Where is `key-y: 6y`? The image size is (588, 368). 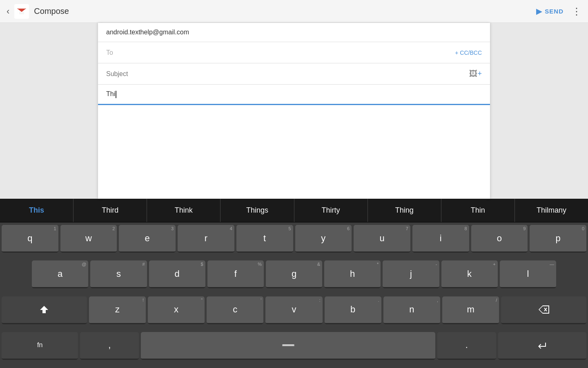 key-y: 6y is located at coordinates (323, 239).